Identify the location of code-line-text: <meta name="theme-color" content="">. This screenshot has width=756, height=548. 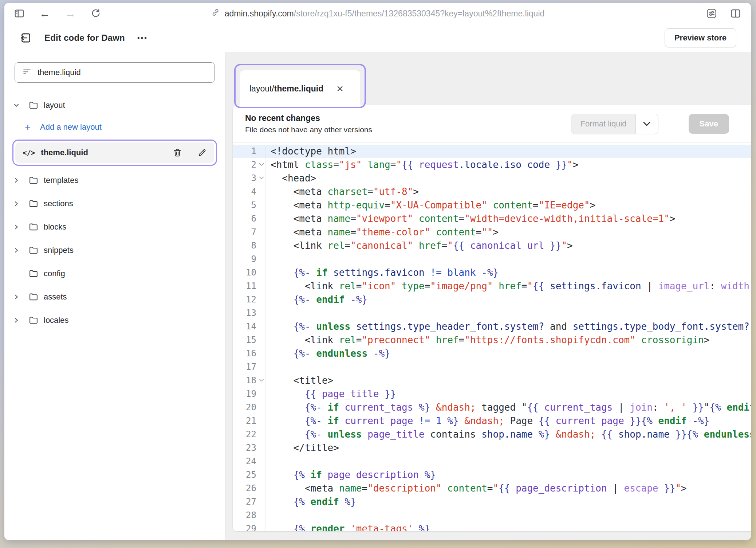
(508, 232).